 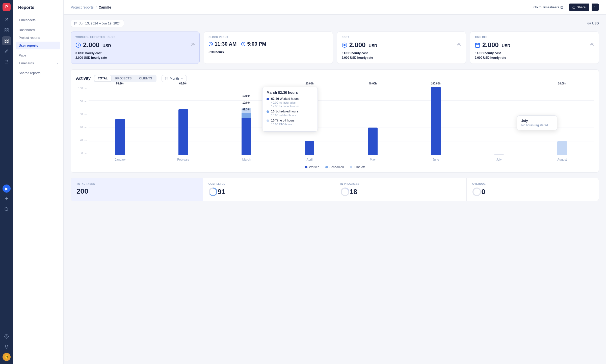 I want to click on breadcrumb-parent: Project reports, so click(x=82, y=7).